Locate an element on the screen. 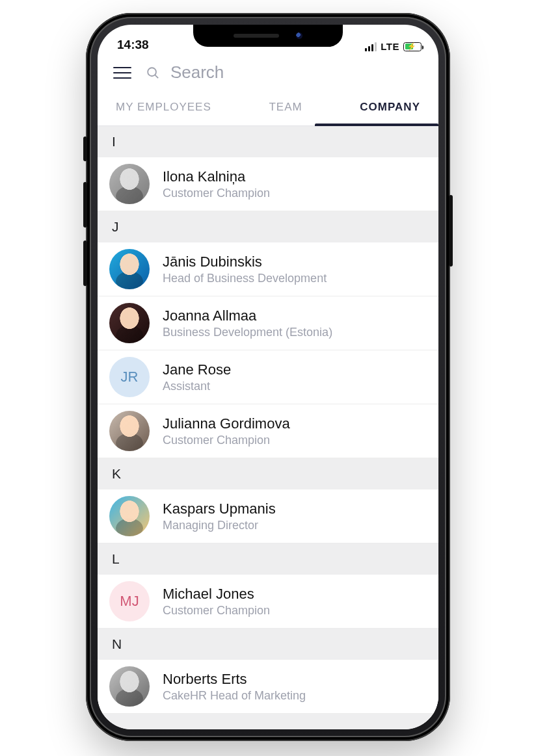  section-header: K is located at coordinates (268, 474).